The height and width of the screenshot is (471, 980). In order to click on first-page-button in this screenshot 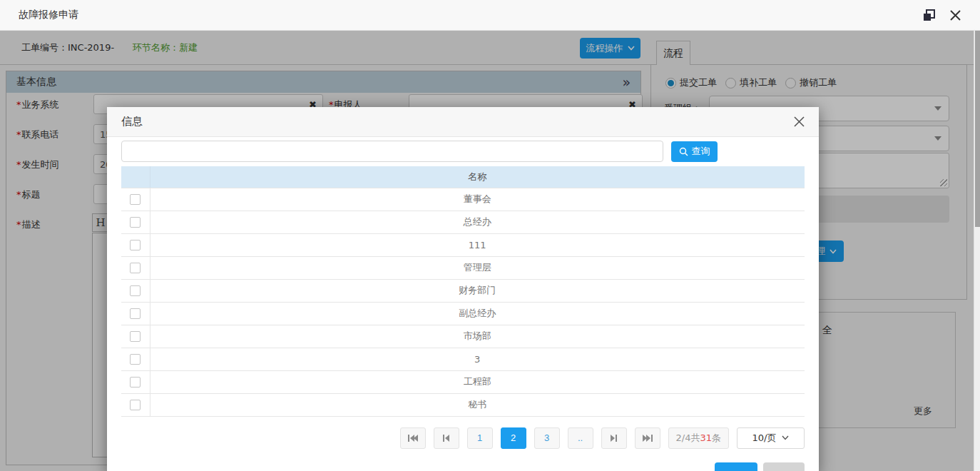, I will do `click(413, 438)`.